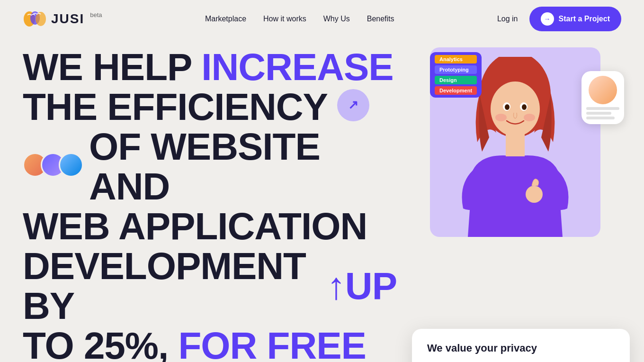  I want to click on tag-development: Development, so click(456, 90).